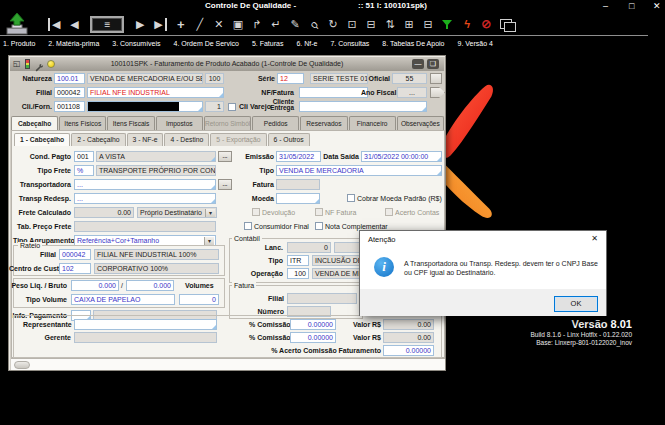 The image size is (665, 425). Describe the element at coordinates (409, 24) in the screenshot. I see `doc-add-icon: ⊞` at that location.